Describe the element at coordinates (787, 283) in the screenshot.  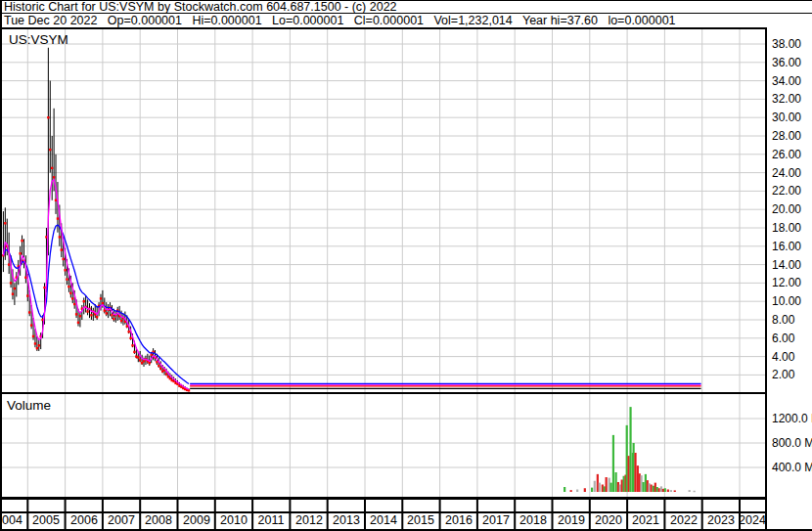
I see `price-axis-tick-label: 12.00` at that location.